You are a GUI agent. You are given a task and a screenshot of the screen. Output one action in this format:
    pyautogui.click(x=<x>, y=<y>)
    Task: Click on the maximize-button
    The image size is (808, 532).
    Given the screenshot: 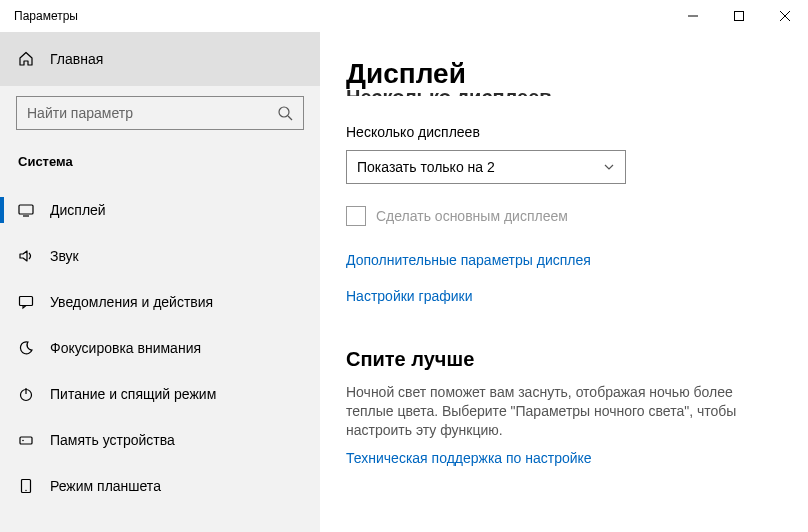 What is the action you would take?
    pyautogui.click(x=739, y=16)
    